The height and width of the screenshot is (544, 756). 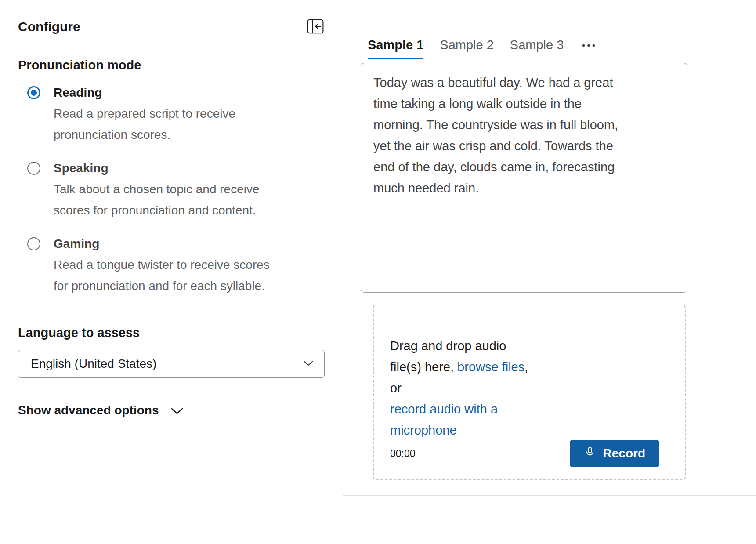 What do you see at coordinates (167, 189) in the screenshot?
I see `radio-text: Speaking Talk about a chosen topic and r…` at bounding box center [167, 189].